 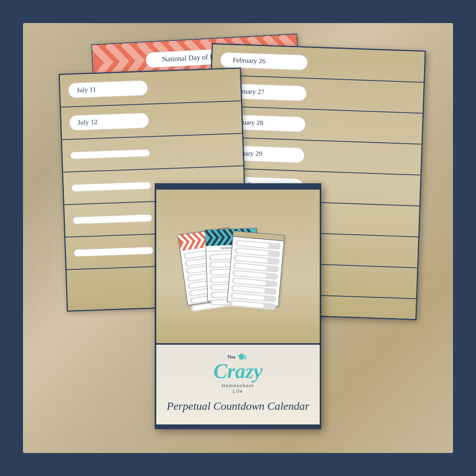 I want to click on graduation-cap-icon, so click(x=242, y=357).